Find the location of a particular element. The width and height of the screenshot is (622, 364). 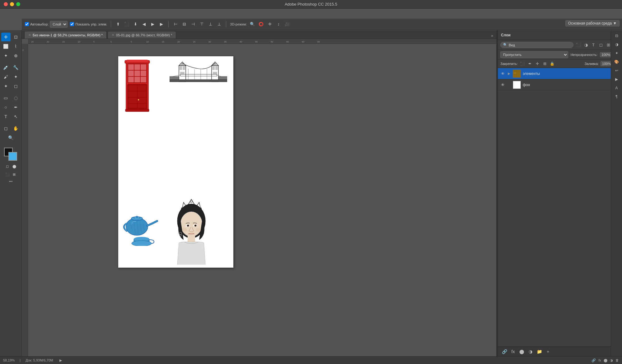

align-hcenter-icon: ▶ is located at coordinates (153, 24).